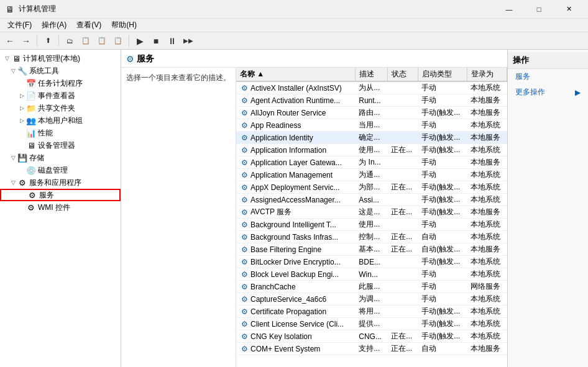 The height and width of the screenshot is (367, 588). What do you see at coordinates (443, 75) in the screenshot?
I see `col-startup: 启动类型` at bounding box center [443, 75].